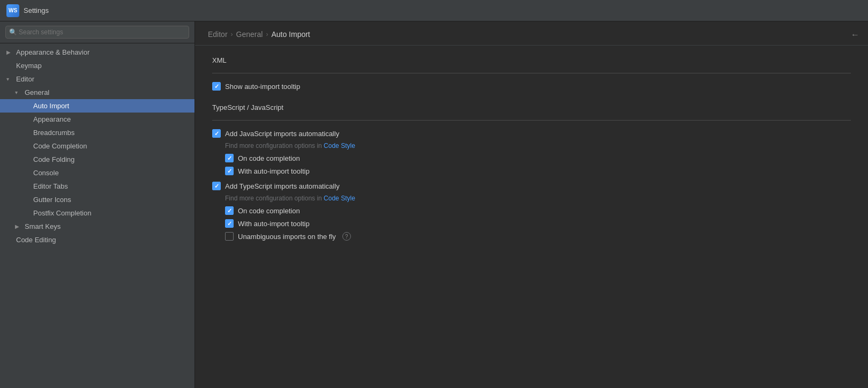 Image resolution: width=868 pixels, height=388 pixels. What do you see at coordinates (98, 32) in the screenshot?
I see `search-input` at bounding box center [98, 32].